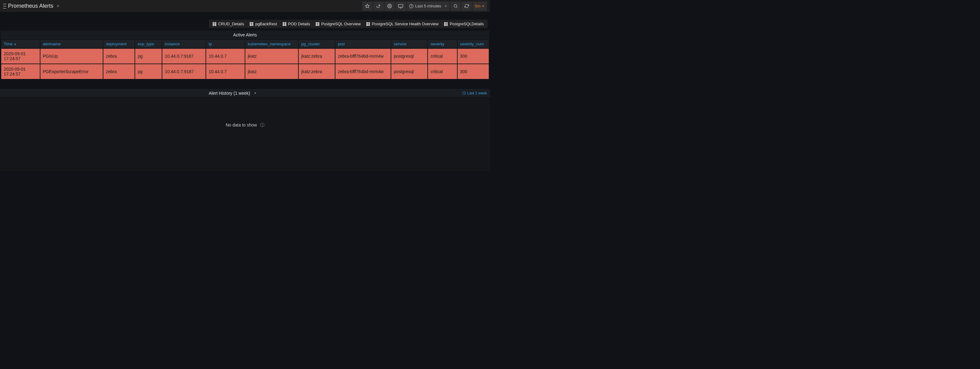  Describe the element at coordinates (297, 24) in the screenshot. I see `dashboard-link: POD Details` at that location.